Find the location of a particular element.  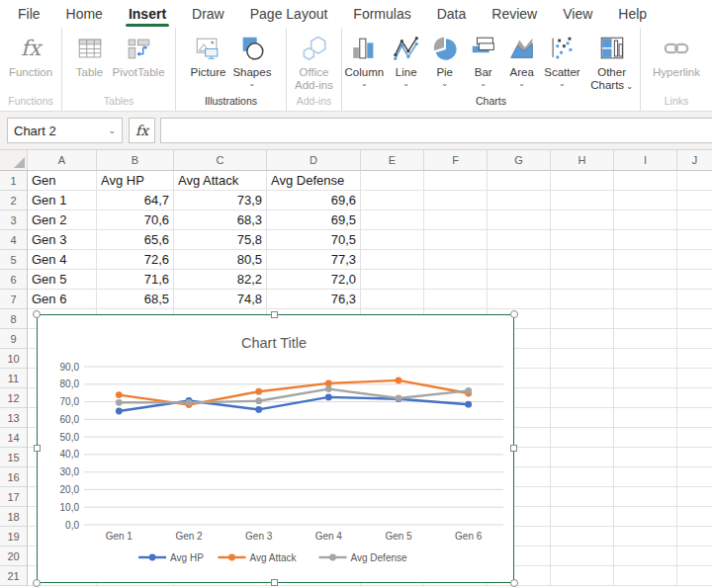

cell-J16 is located at coordinates (694, 477).